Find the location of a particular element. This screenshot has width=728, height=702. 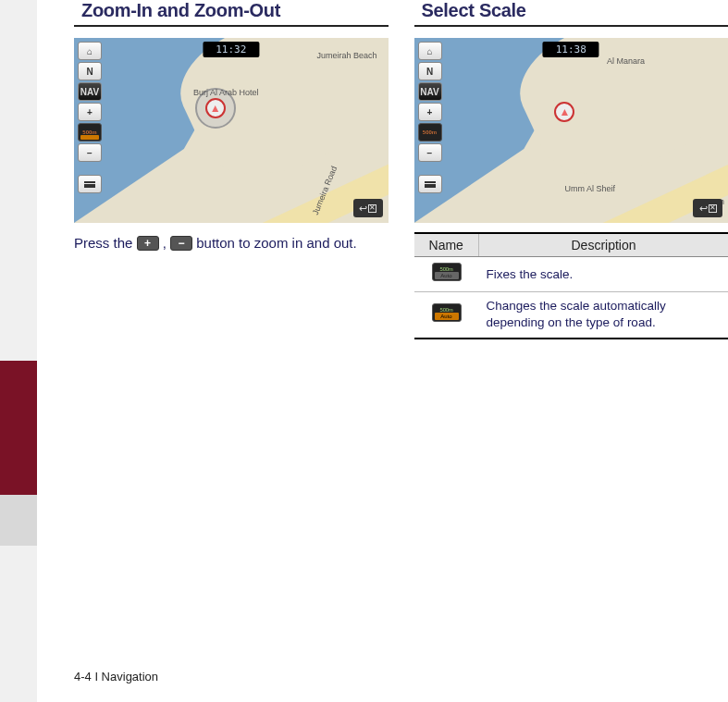

scale-auto-icon-cell is located at coordinates (447, 315).